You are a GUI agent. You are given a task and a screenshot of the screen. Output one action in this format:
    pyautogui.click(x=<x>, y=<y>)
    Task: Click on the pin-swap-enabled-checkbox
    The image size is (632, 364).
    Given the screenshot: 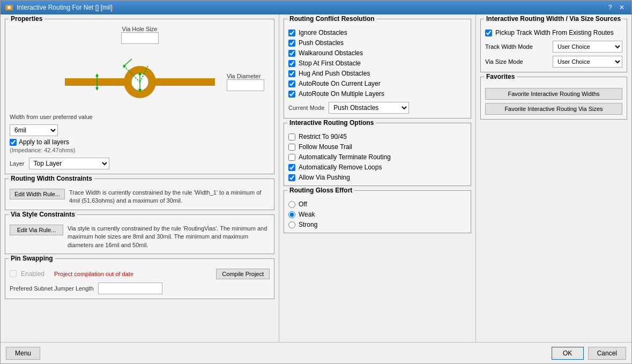 What is the action you would take?
    pyautogui.click(x=13, y=273)
    